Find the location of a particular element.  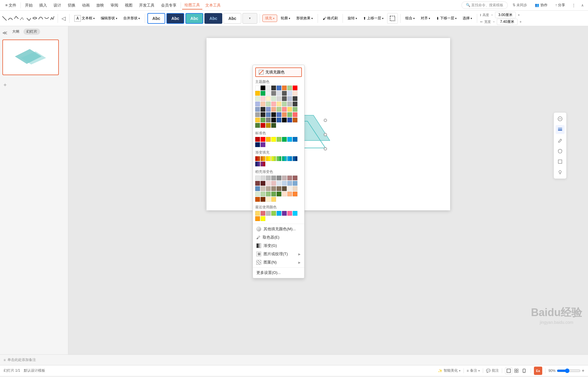

outline-btn: 轮廓 ▾ is located at coordinates (286, 18).